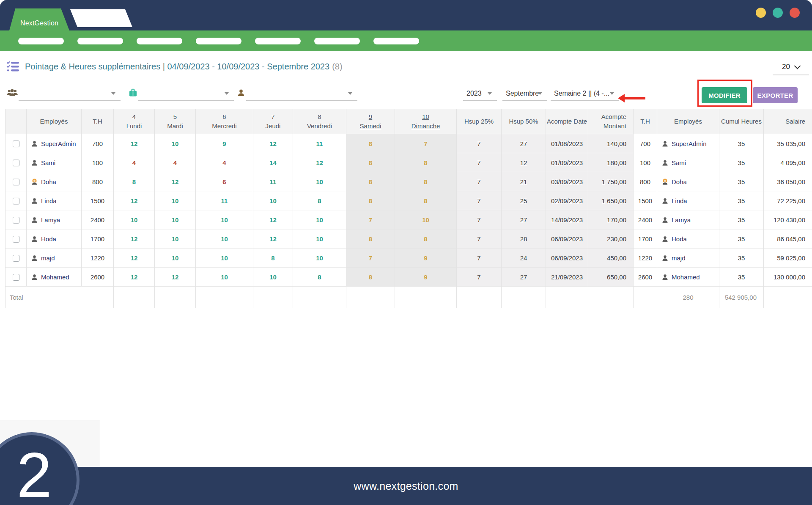  What do you see at coordinates (225, 182) in the screenshot?
I see `day-hours-cell: 6` at bounding box center [225, 182].